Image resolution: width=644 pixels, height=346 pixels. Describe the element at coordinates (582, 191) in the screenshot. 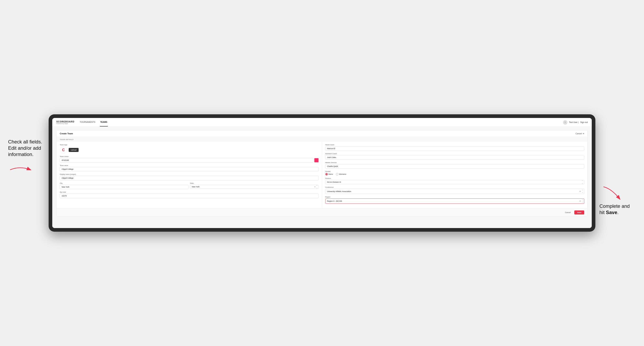

I see `conference-chevron-icon: ⌃⌄` at that location.